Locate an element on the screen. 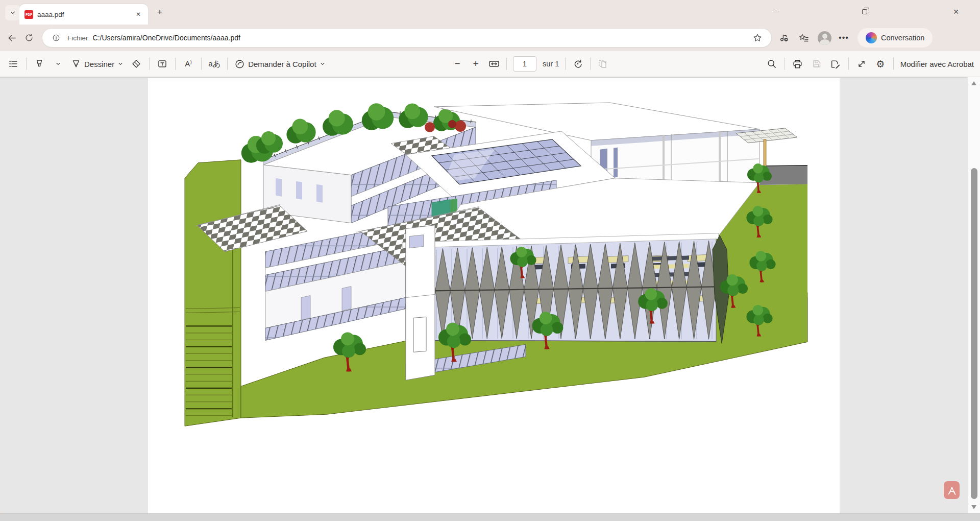 The height and width of the screenshot is (521, 980). protocol-label: Fichier is located at coordinates (78, 38).